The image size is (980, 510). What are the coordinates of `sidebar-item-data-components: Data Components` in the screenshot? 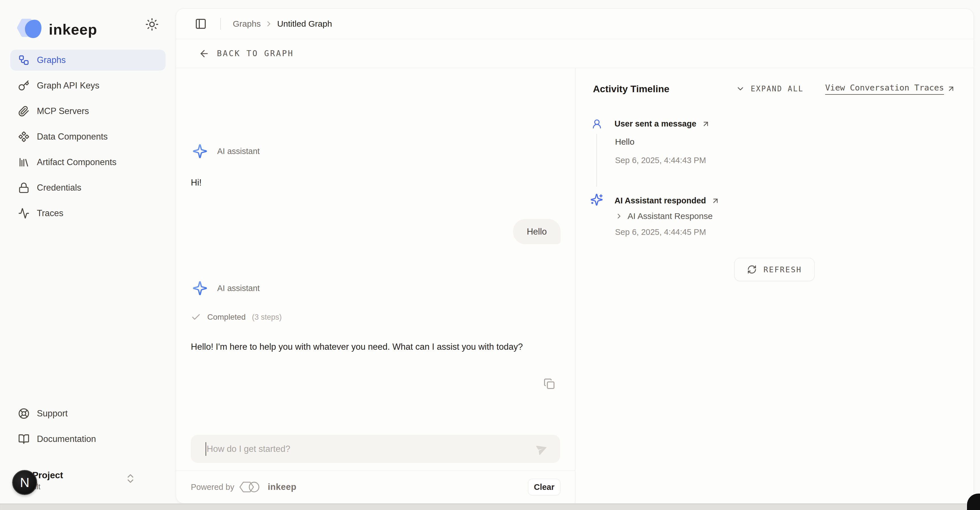 It's located at (88, 137).